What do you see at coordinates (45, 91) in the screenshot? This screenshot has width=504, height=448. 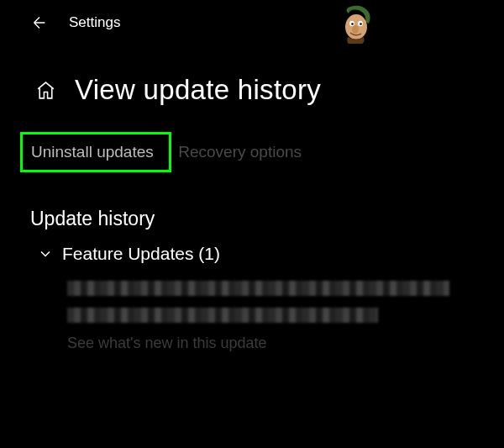 I see `home-icon` at bounding box center [45, 91].